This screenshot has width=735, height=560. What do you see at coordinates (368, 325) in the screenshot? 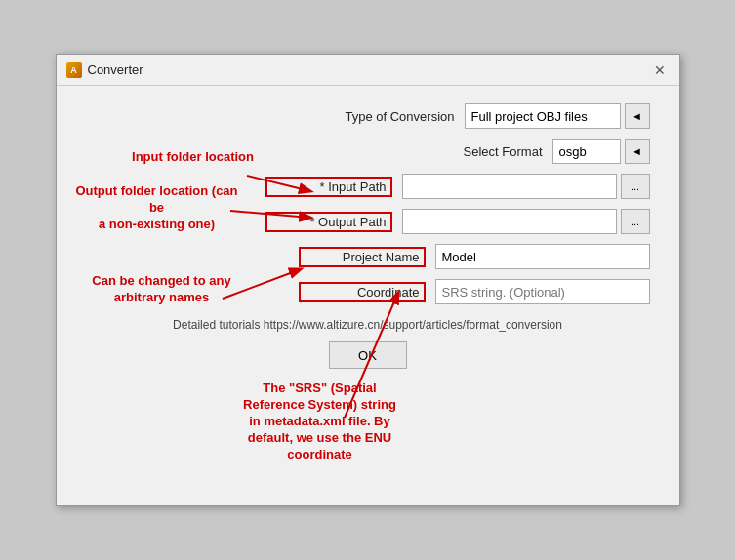
I see `footer-text: Detailed tutorials https://www.altizure.…` at bounding box center [368, 325].